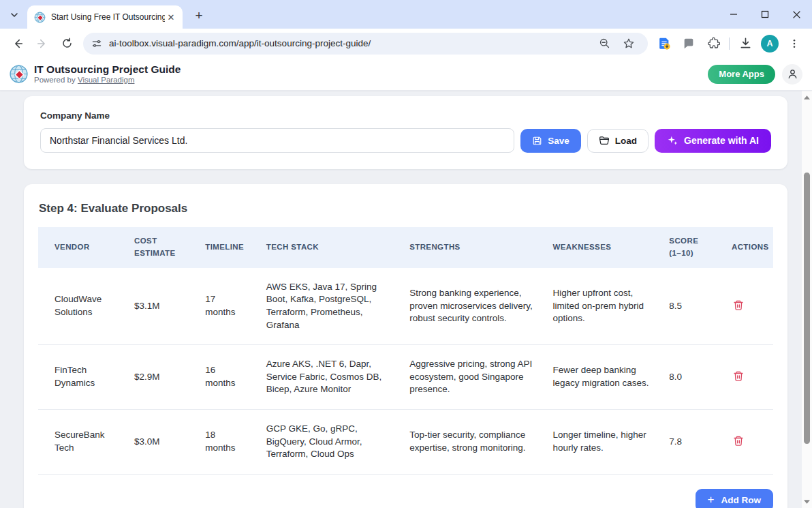  What do you see at coordinates (406, 442) in the screenshot?
I see `table-row: SecureBank Tech $3.0M 18 months GCP GKE,…` at bounding box center [406, 442].